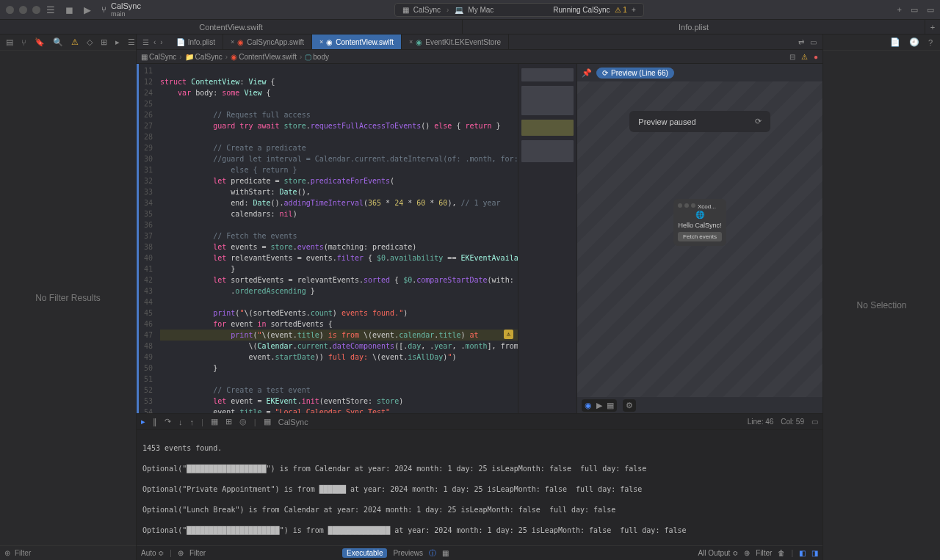 This screenshot has width=940, height=560. I want to click on warning-icon: ⚠, so click(508, 335).